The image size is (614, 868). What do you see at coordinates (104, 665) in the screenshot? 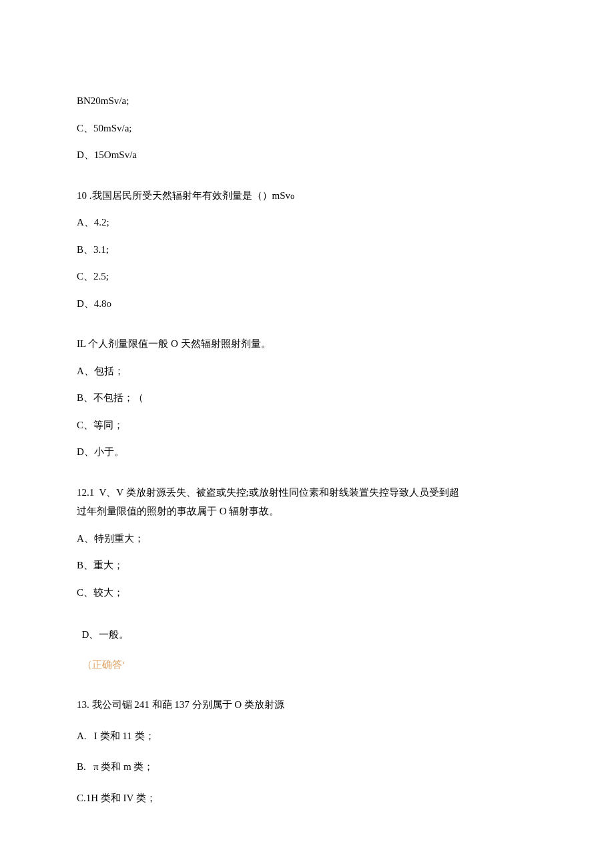
I see `q12-correct-answer-label: （正确答‘` at bounding box center [104, 665].